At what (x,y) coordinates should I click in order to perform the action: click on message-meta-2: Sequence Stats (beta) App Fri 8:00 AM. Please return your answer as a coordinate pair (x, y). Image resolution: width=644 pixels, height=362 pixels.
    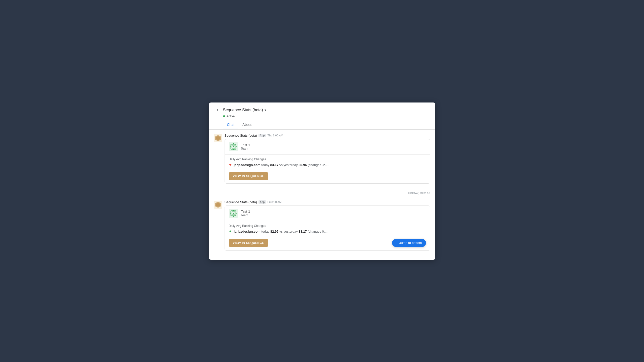
    Looking at the image, I should click on (327, 202).